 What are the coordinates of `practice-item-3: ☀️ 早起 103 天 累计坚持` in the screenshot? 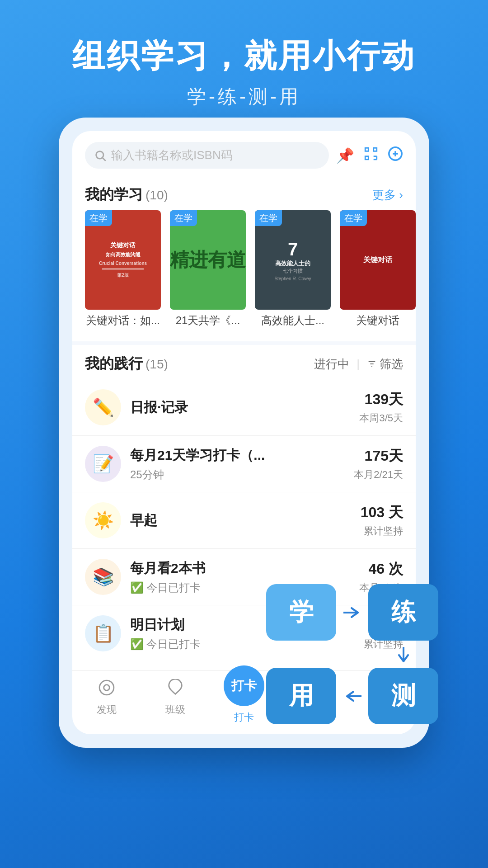 It's located at (244, 521).